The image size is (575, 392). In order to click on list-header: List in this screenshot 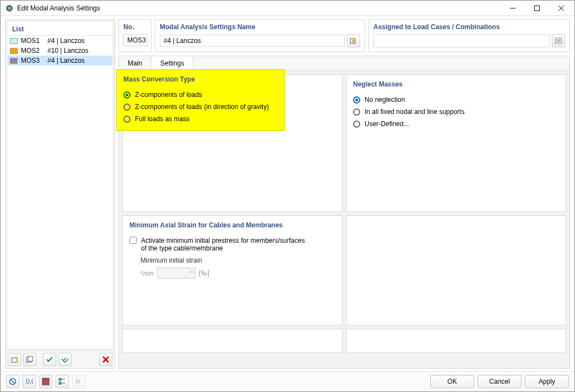, I will do `click(60, 29)`.